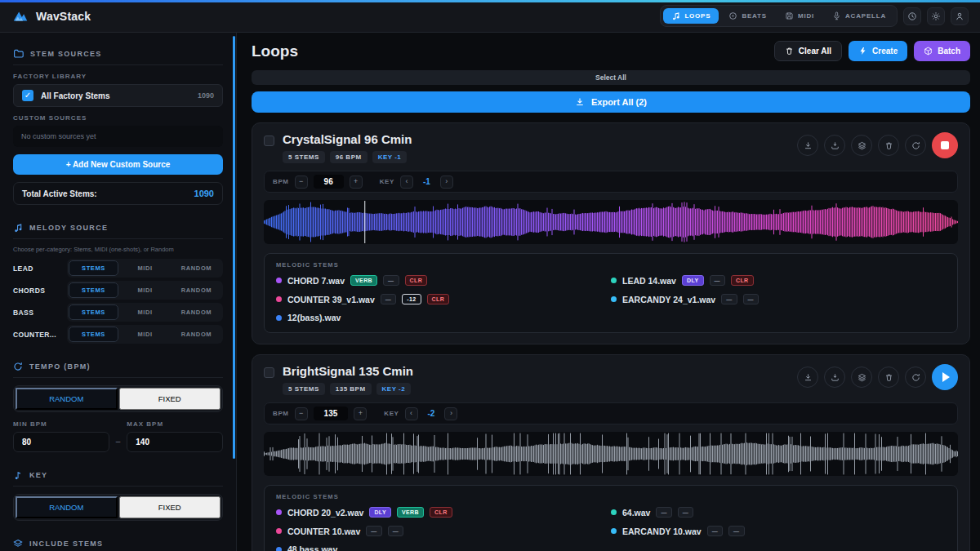  I want to click on loop-badges: 5 STEMS135 BPMKEY -2, so click(348, 389).